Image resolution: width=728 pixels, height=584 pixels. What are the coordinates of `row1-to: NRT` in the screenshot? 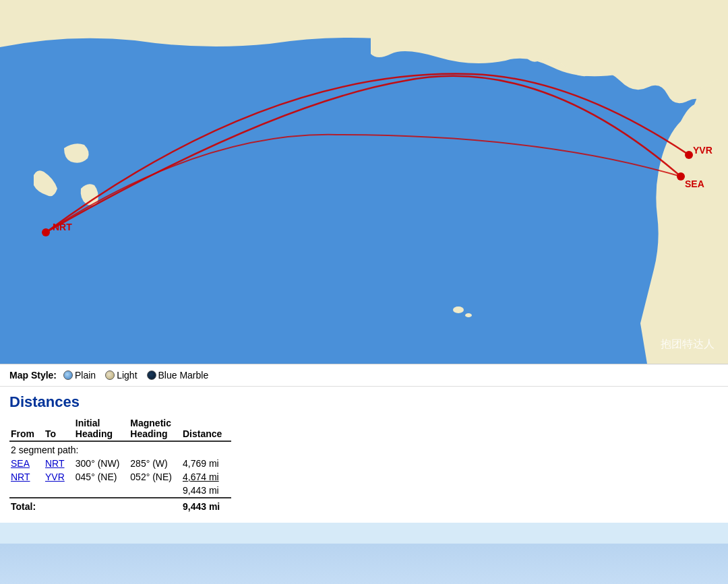 It's located at (59, 463).